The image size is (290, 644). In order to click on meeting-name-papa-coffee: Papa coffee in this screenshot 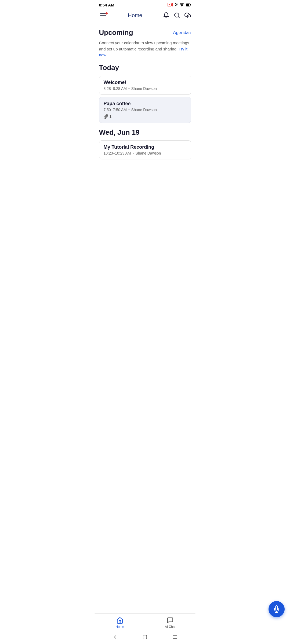, I will do `click(145, 104)`.